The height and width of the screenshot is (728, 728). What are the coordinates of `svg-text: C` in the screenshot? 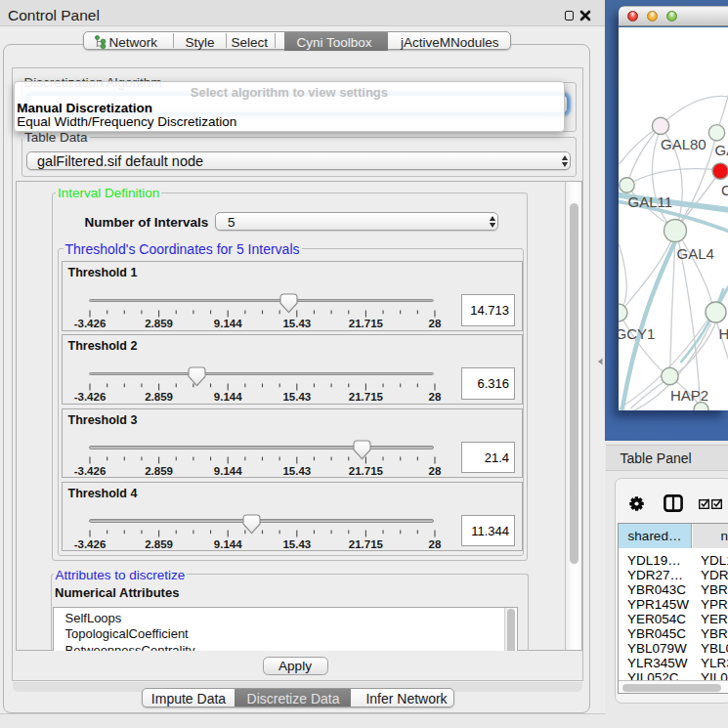 It's located at (725, 190).